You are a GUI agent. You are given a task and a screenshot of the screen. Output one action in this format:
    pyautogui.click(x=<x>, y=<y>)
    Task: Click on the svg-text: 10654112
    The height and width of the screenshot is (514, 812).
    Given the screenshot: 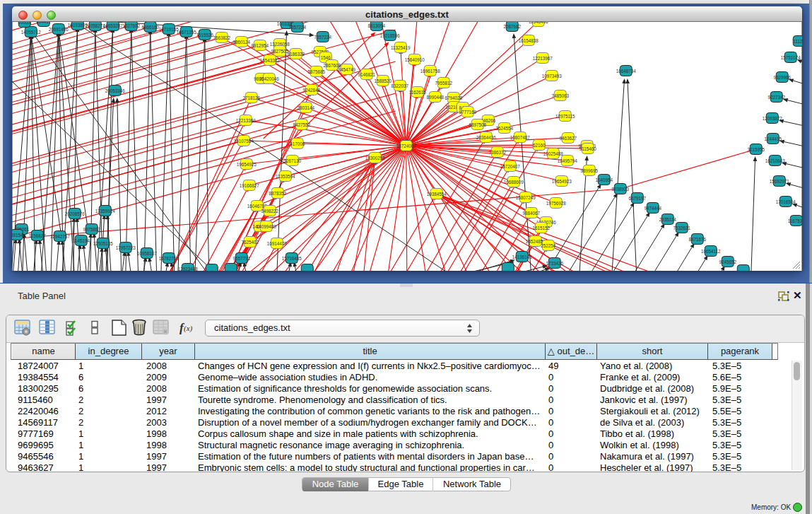 What is the action you would take?
    pyautogui.click(x=711, y=252)
    